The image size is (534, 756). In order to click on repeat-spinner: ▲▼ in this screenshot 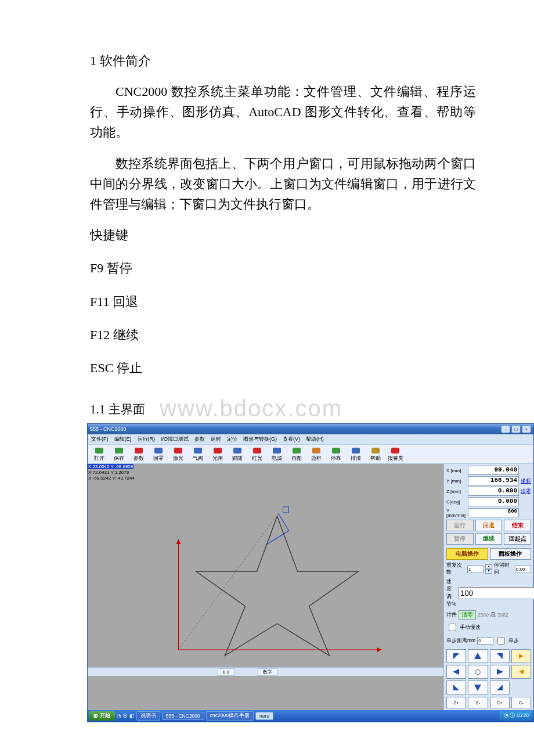, I will do `click(489, 569)`.